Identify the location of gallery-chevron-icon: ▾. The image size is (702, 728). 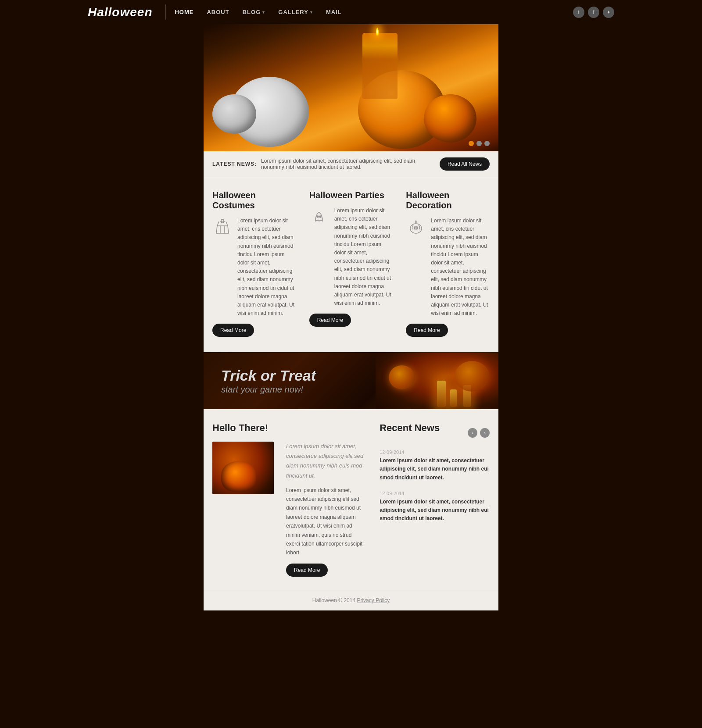
(312, 12).